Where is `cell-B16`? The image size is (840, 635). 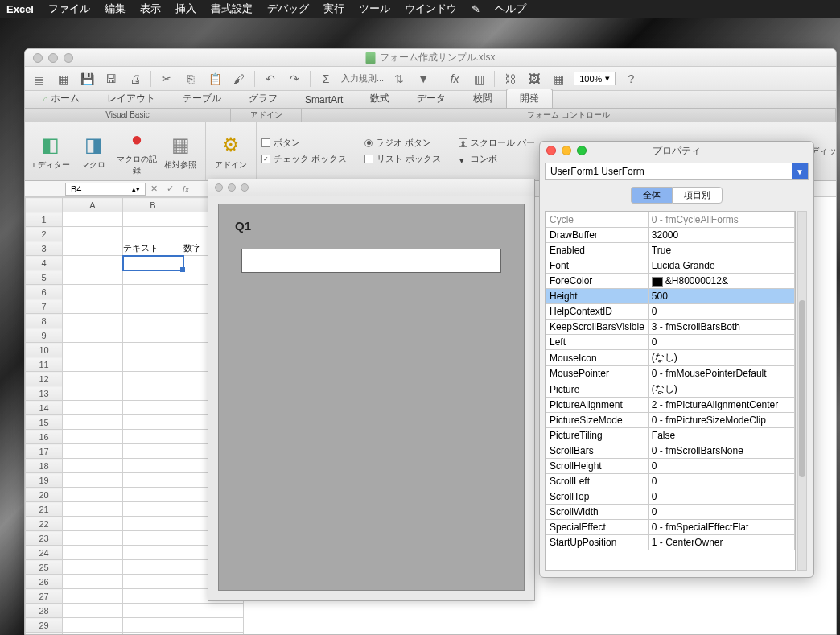
cell-B16 is located at coordinates (153, 437).